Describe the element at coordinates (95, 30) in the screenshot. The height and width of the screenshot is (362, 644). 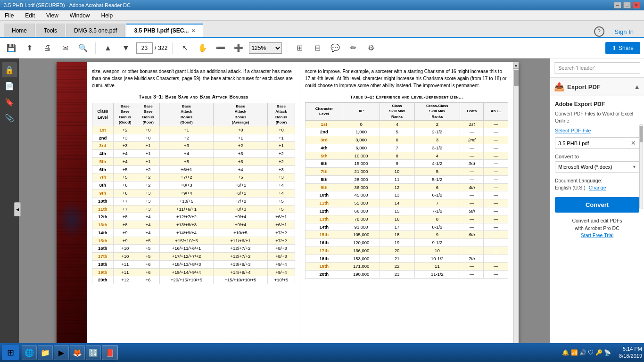
I see `tab-dmg: DMG 3.5 one.pdf` at that location.